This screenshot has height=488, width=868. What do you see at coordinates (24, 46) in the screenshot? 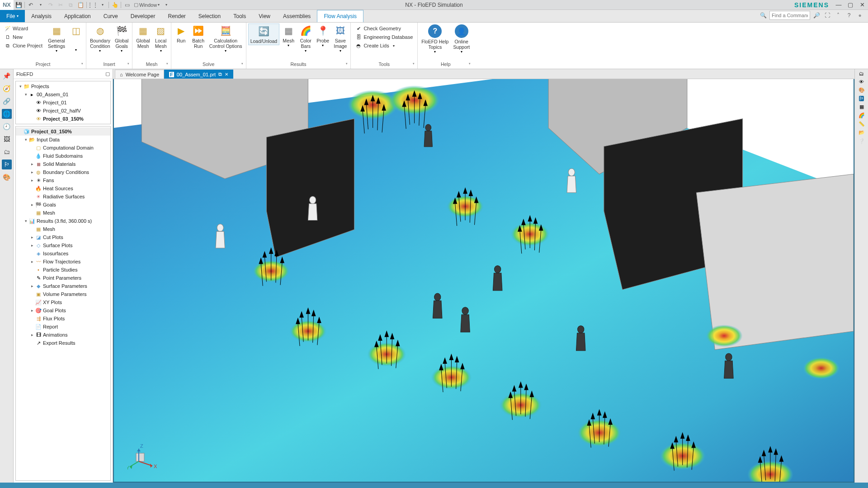
I see `clone-project-button: ⧉Clone Project` at bounding box center [24, 46].